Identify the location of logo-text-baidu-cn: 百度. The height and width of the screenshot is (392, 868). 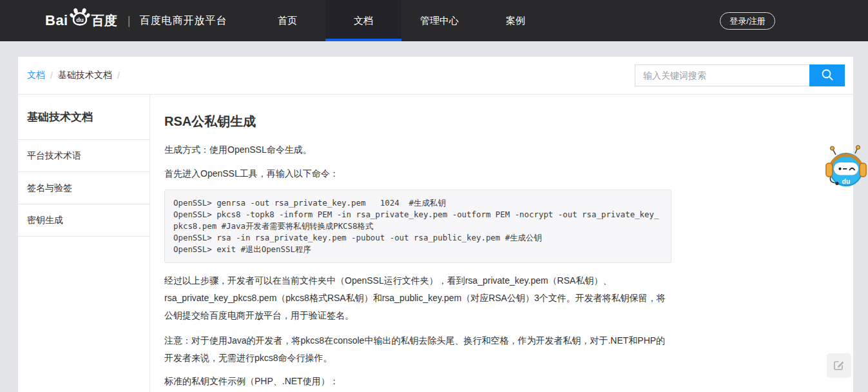
(104, 21).